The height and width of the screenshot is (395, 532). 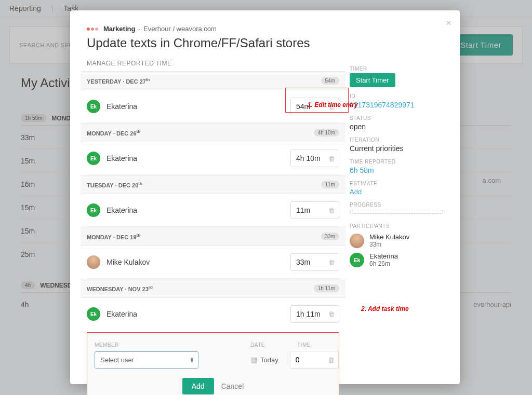 What do you see at coordinates (213, 237) in the screenshot?
I see `day-header: MONDAY · DEC 19th33m` at bounding box center [213, 237].